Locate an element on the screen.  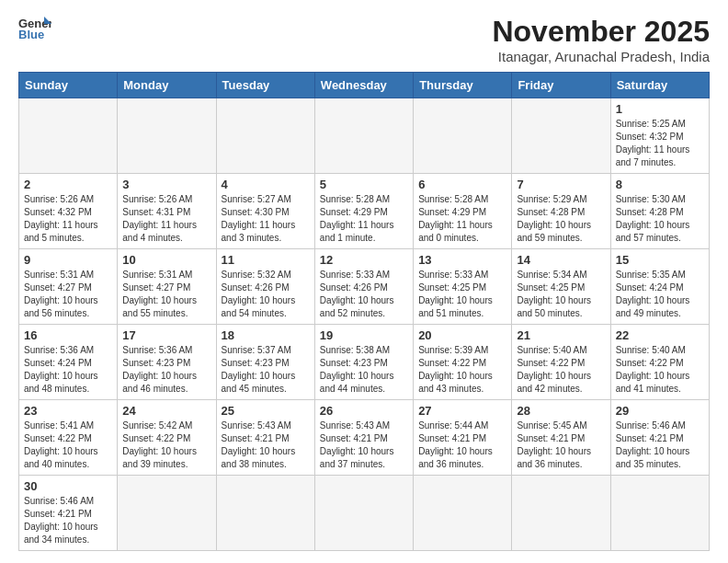
weekday-header-wednesday: Wednesday is located at coordinates (364, 86).